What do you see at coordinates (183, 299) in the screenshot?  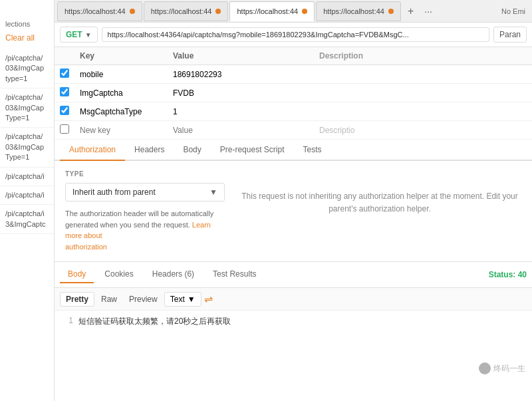 I see `format-type-select: Text ▼` at bounding box center [183, 299].